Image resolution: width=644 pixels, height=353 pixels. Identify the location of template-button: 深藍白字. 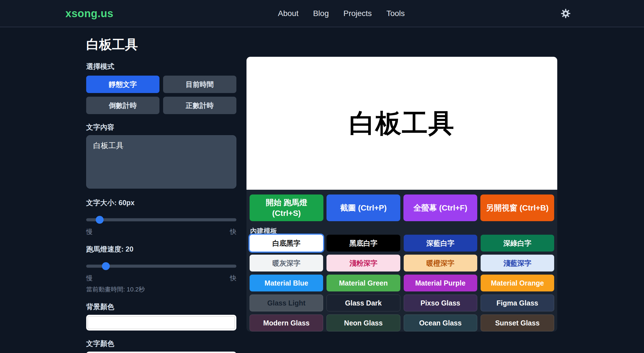
(440, 243).